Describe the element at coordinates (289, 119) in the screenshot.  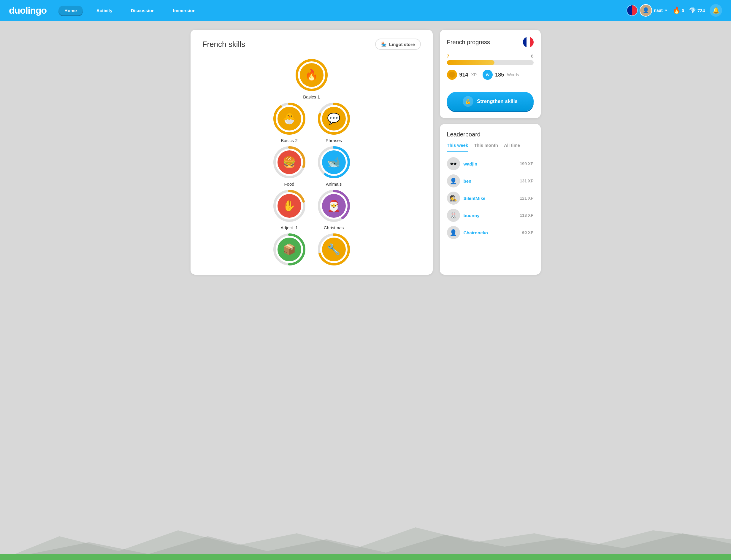
I see `skill-circle-basics2: 🐣` at that location.